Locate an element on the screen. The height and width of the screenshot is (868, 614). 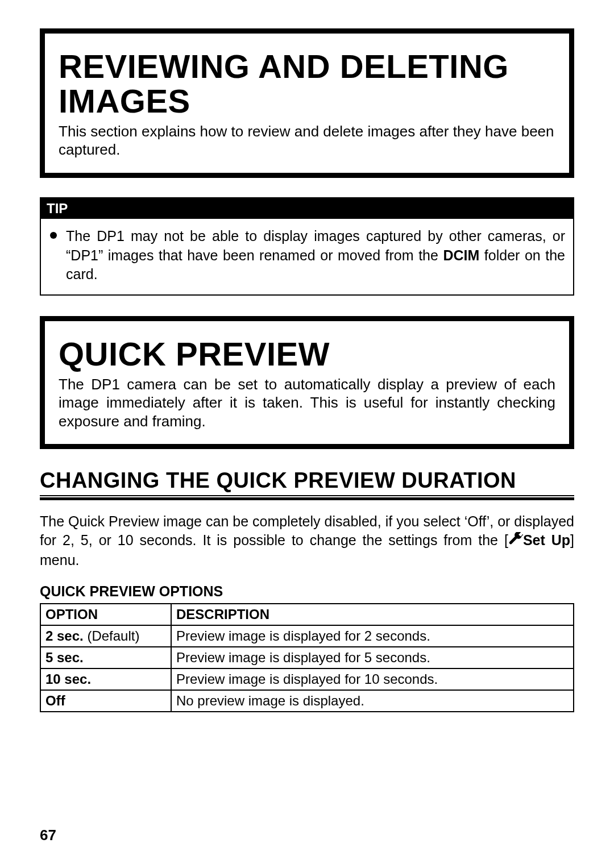
table-row: Off No preview image is displayed. is located at coordinates (307, 701).